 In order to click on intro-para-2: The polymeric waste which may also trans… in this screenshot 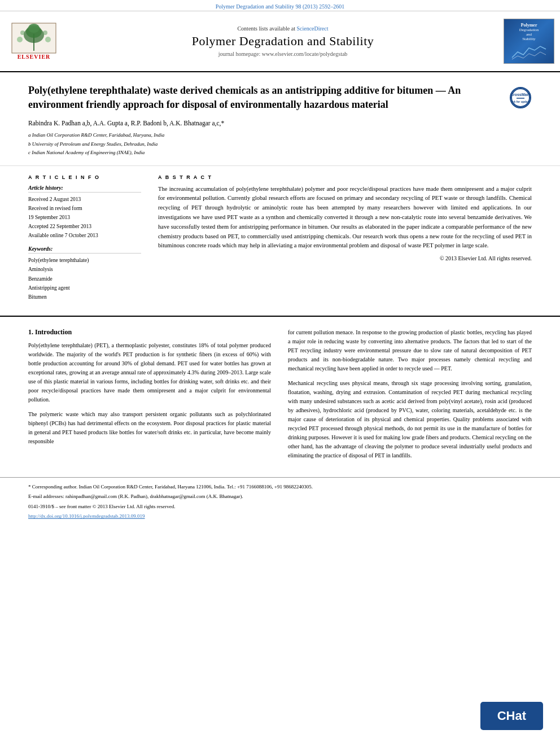, I will do `click(150, 428)`.